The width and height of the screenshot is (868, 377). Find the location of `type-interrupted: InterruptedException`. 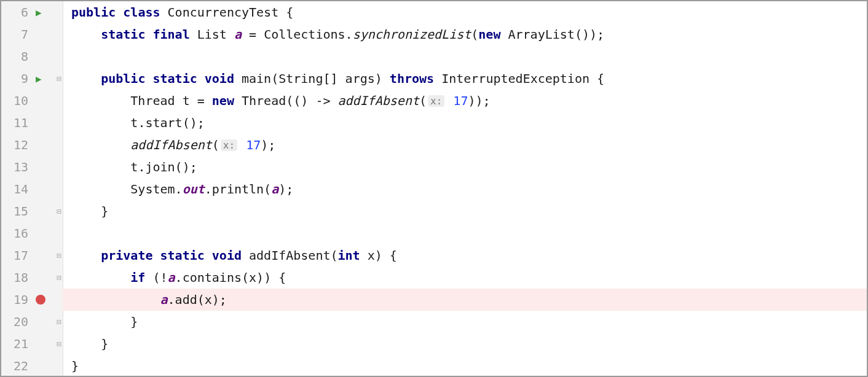

type-interrupted: InterruptedException is located at coordinates (515, 79).